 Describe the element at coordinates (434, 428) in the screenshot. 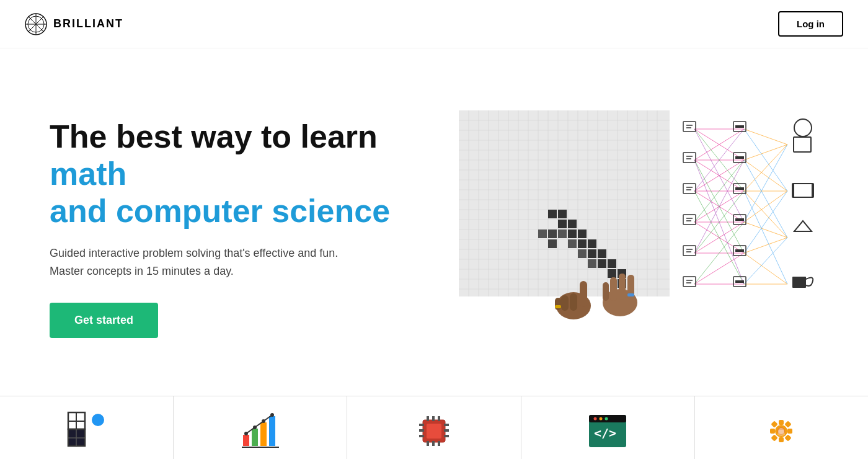

I see `category-computer-science: Computer Science` at that location.